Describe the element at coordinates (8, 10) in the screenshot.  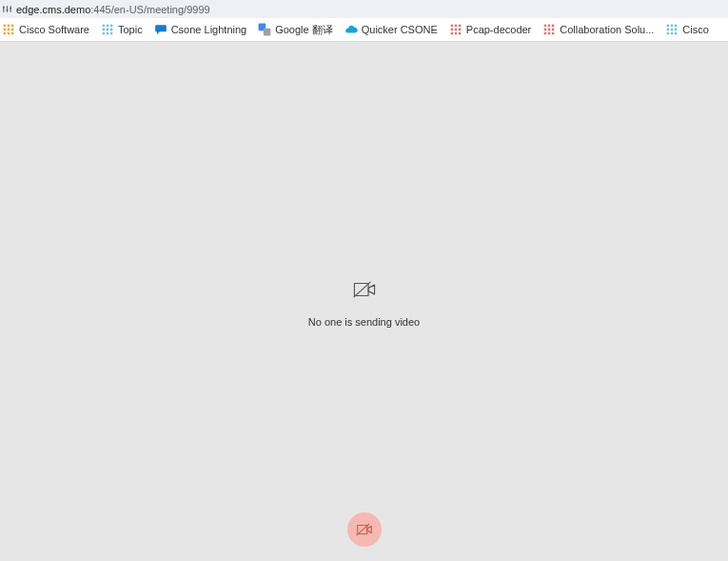
I see `site-settings-icon` at that location.